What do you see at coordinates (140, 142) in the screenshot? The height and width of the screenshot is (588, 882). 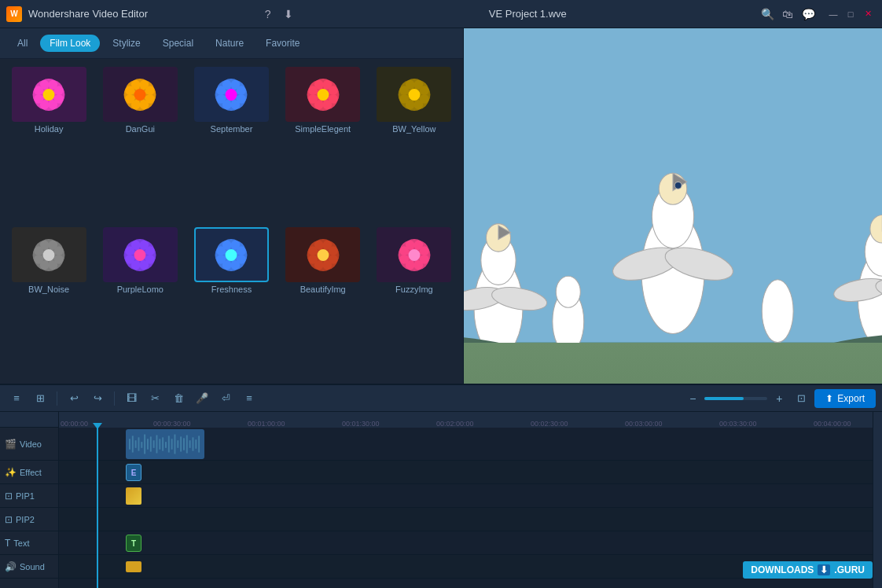 I see `effect-item: DanGui` at bounding box center [140, 142].